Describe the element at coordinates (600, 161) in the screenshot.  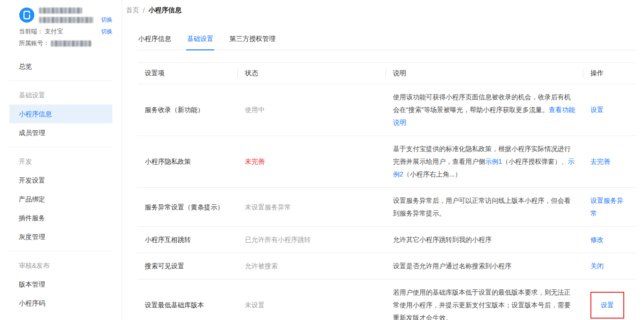
I see `action-link-privacy-policy: 去完善` at that location.